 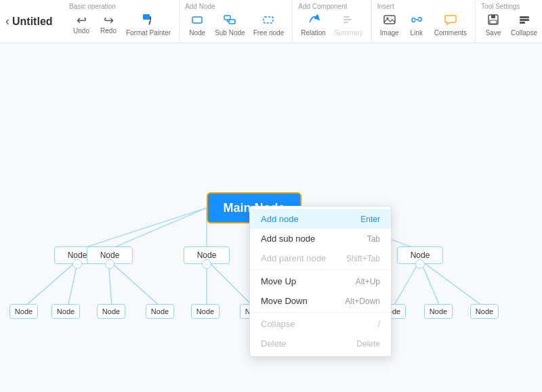 What do you see at coordinates (524, 24) in the screenshot?
I see `collapse-button: Collapse` at bounding box center [524, 24].